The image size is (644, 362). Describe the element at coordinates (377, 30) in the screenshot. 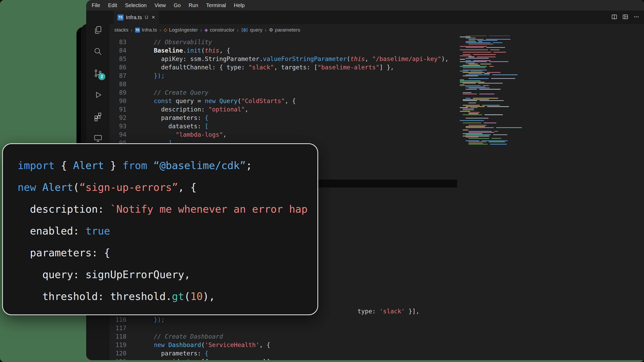

I see `breadcrumb: stacks›TSInfra.ts›◇LogsIngester›◈constru…` at that location.